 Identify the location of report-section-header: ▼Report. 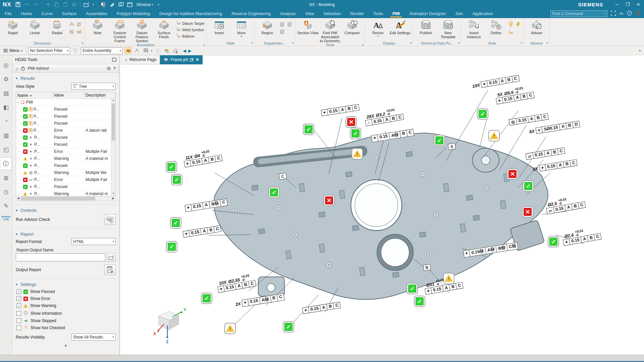
(66, 234).